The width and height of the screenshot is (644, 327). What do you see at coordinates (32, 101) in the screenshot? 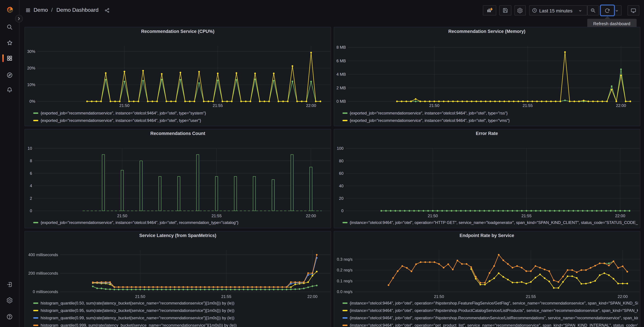
I see `svg-text: 0%` at bounding box center [32, 101].